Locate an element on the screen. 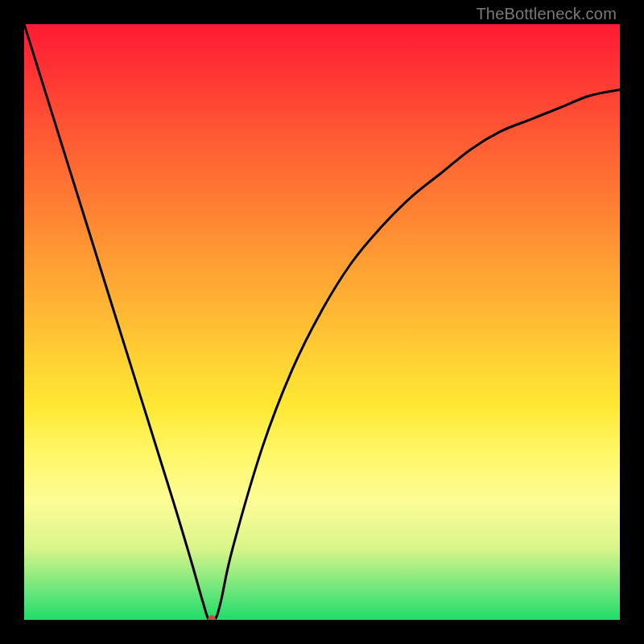 This screenshot has width=644, height=644. watermark-text: TheBottleneck.com is located at coordinates (546, 14).